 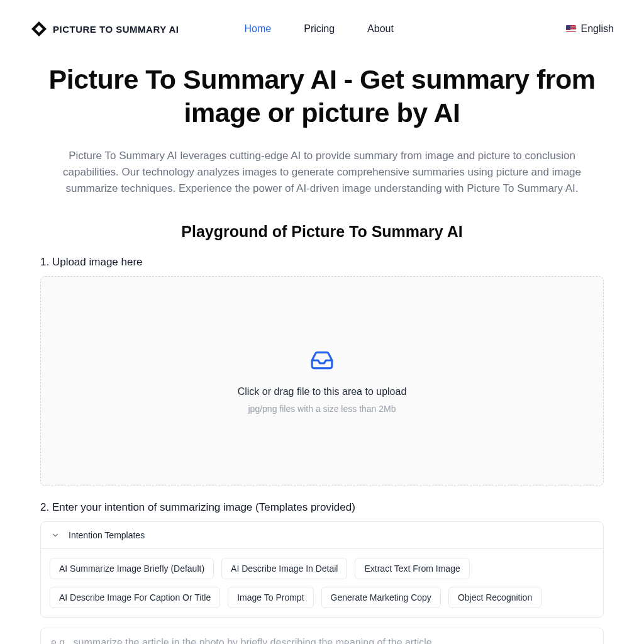 I want to click on templates-header-label: Intention Templates, so click(x=107, y=535).